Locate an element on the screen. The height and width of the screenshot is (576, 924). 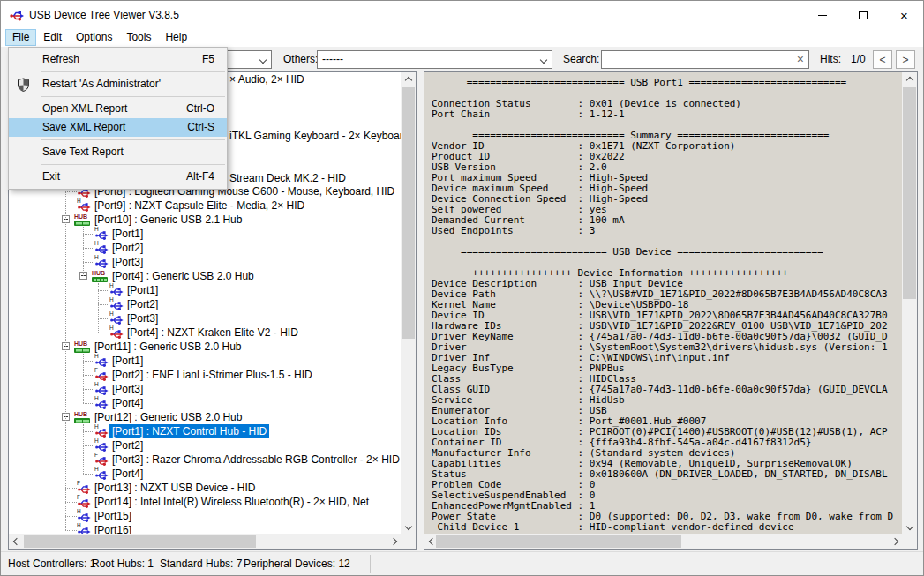
chevron-right-icon: > is located at coordinates (905, 60).